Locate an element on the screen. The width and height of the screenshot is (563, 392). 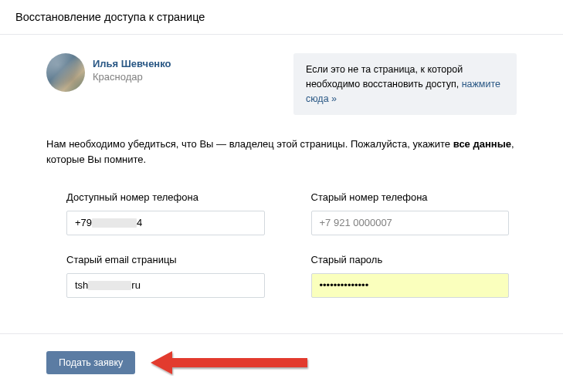
old-password-label: Старый пароль is located at coordinates (411, 259).